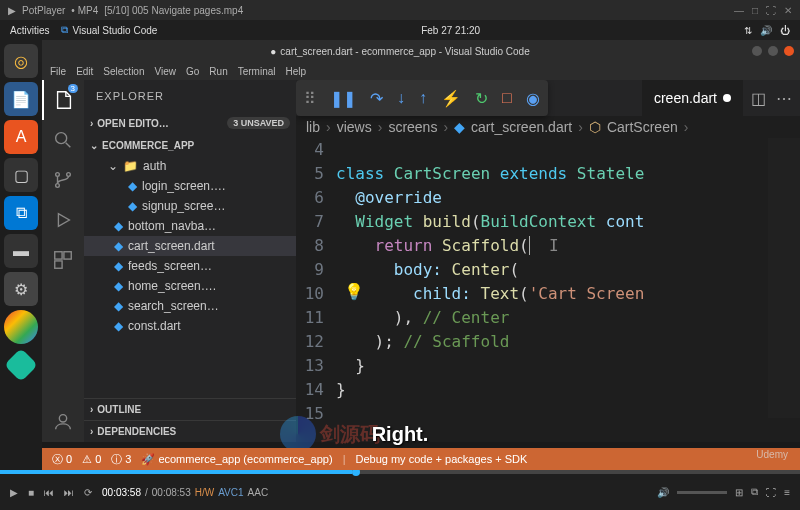 Image resolution: width=800 pixels, height=510 pixels. Describe the element at coordinates (748, 30) in the screenshot. I see `network-icon: ⇅` at that location.